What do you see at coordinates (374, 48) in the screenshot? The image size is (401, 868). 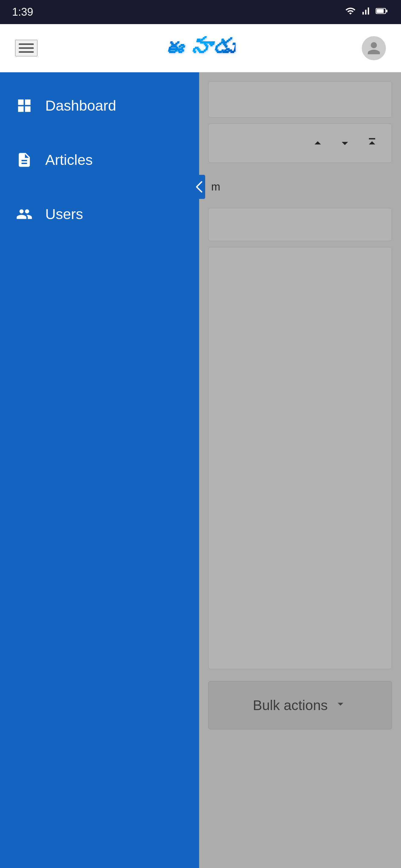 I see `profile-button` at bounding box center [374, 48].